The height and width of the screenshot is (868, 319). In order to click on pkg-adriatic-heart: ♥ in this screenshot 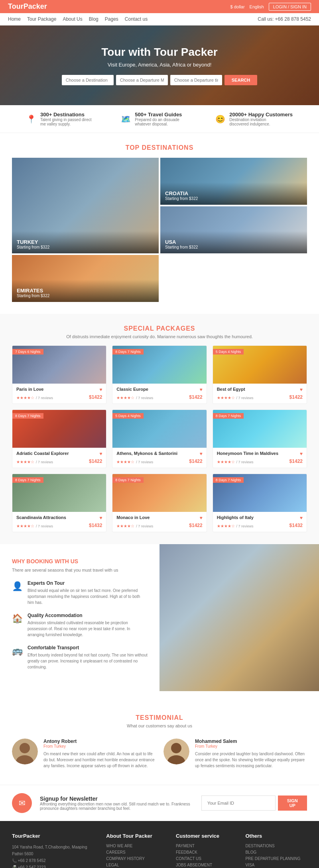, I will do `click(100, 454)`.